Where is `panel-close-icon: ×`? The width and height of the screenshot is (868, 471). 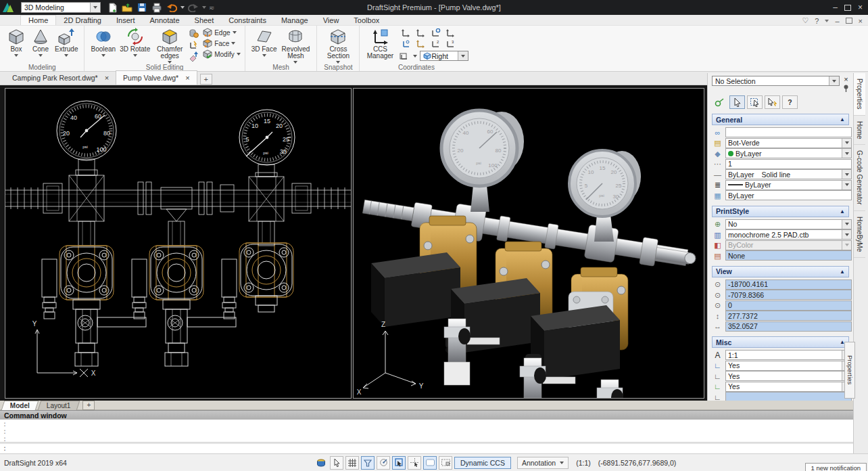 panel-close-icon: × is located at coordinates (846, 79).